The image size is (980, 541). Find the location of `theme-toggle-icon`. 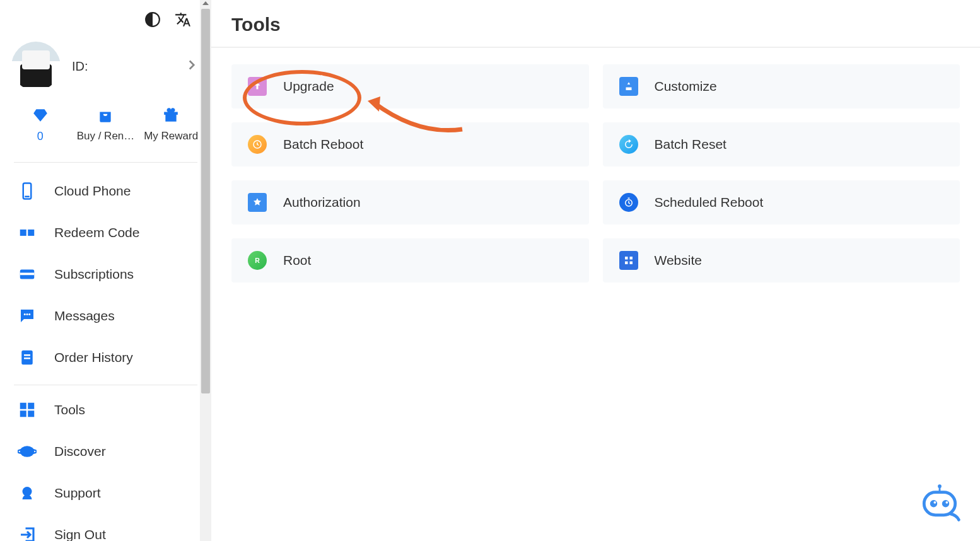

theme-toggle-icon is located at coordinates (153, 21).